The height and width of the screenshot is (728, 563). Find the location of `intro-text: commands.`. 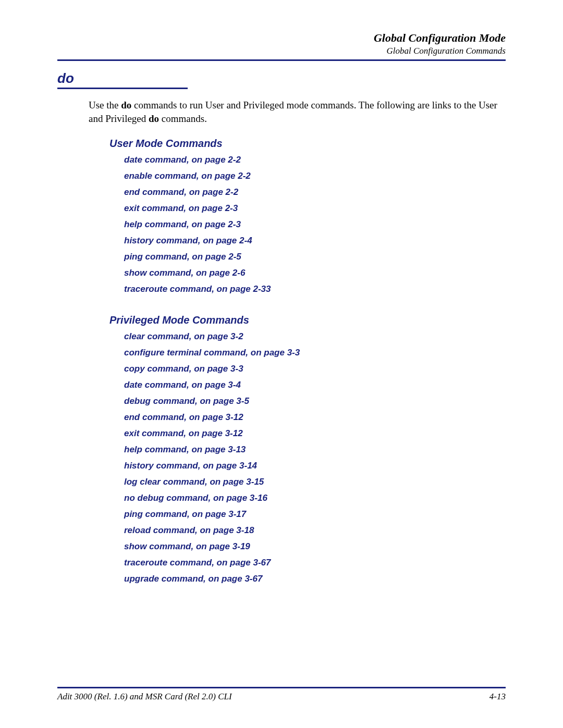

intro-text: commands. is located at coordinates (183, 119).